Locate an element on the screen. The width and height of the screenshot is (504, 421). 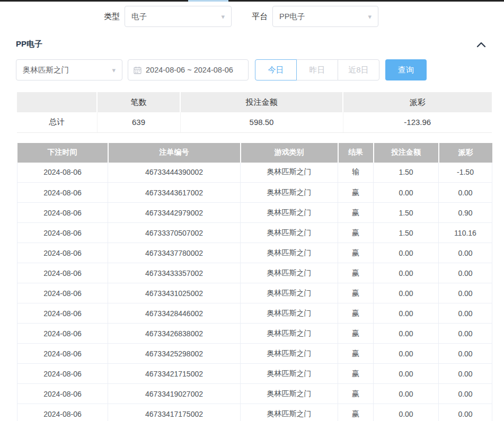
cell-payout: 110.16 is located at coordinates (465, 233).